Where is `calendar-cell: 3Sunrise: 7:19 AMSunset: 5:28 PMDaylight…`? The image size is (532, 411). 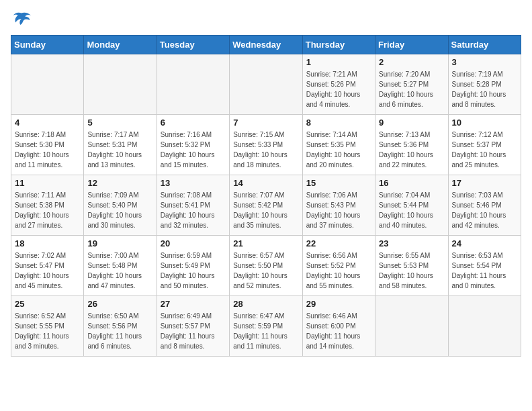
calendar-cell: 3Sunrise: 7:19 AMSunset: 5:28 PMDaylight… is located at coordinates (484, 85).